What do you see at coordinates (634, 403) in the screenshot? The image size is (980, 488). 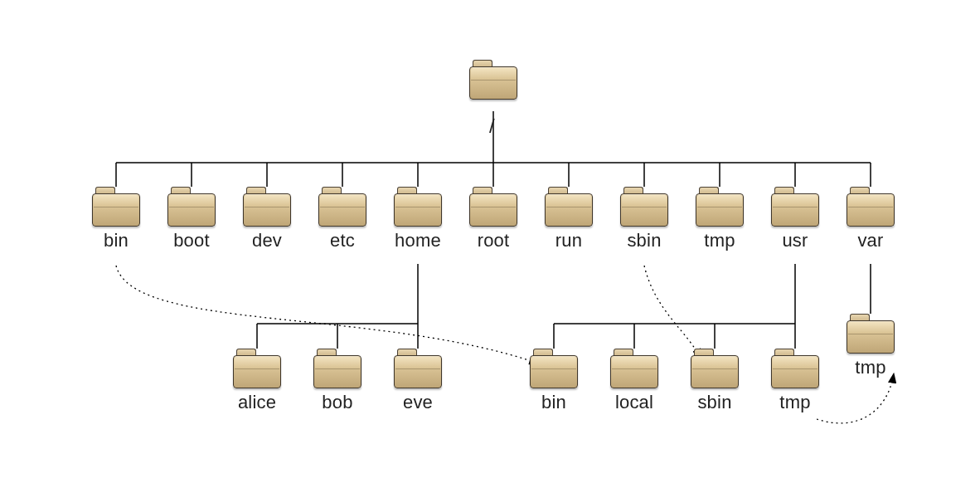 I see `folder-label: local` at bounding box center [634, 403].